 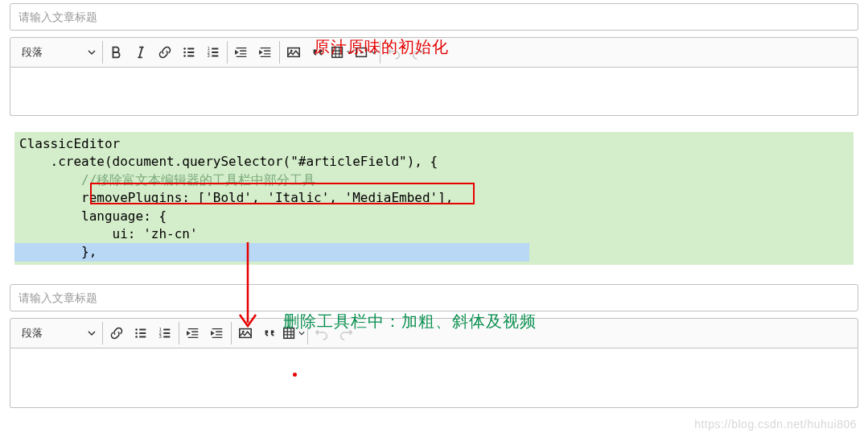 I want to click on bold-button, so click(x=117, y=52).